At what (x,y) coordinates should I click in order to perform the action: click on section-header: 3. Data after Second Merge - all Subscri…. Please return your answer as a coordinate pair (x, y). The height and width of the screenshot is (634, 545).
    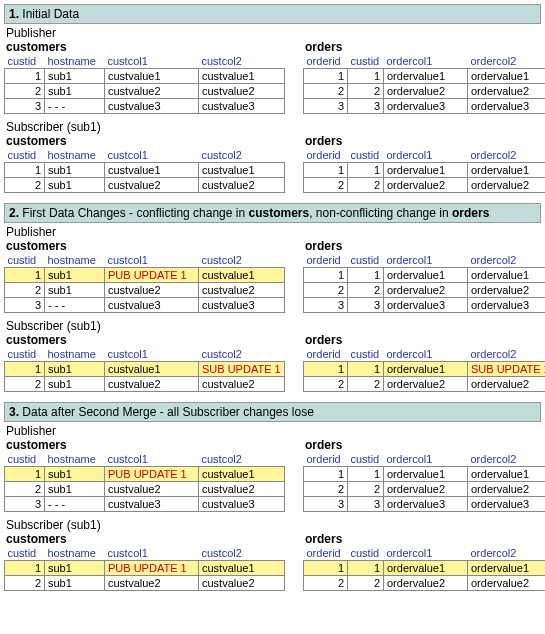
    Looking at the image, I should click on (272, 412).